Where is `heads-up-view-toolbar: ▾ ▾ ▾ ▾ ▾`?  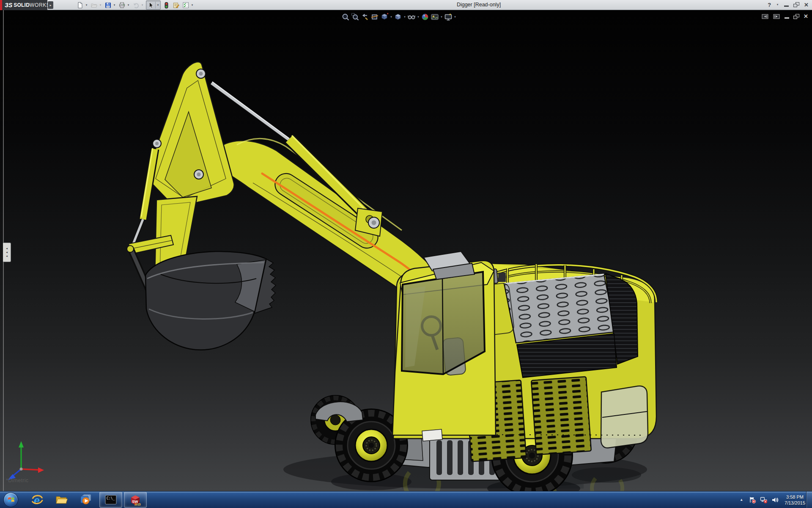 heads-up-view-toolbar: ▾ ▾ ▾ ▾ ▾ is located at coordinates (399, 17).